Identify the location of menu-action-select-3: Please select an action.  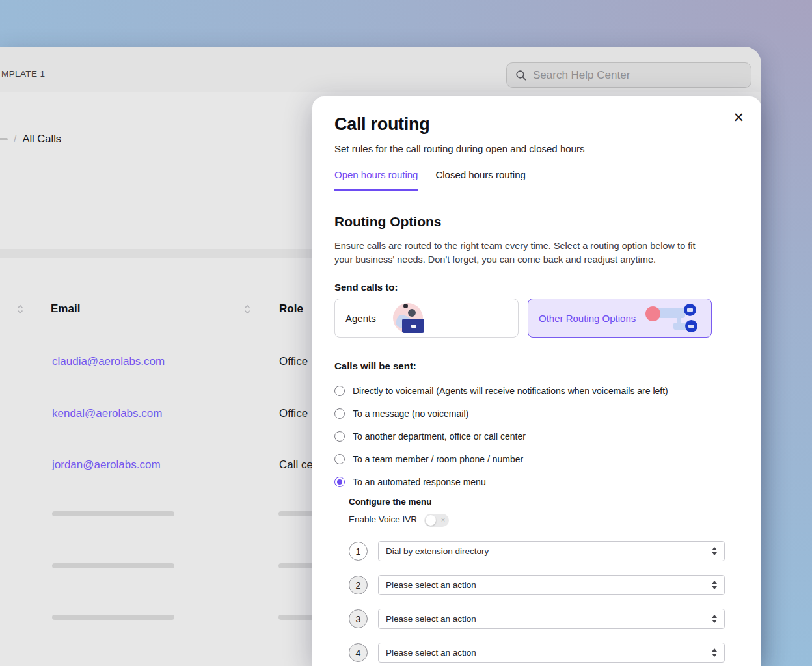
(552, 619).